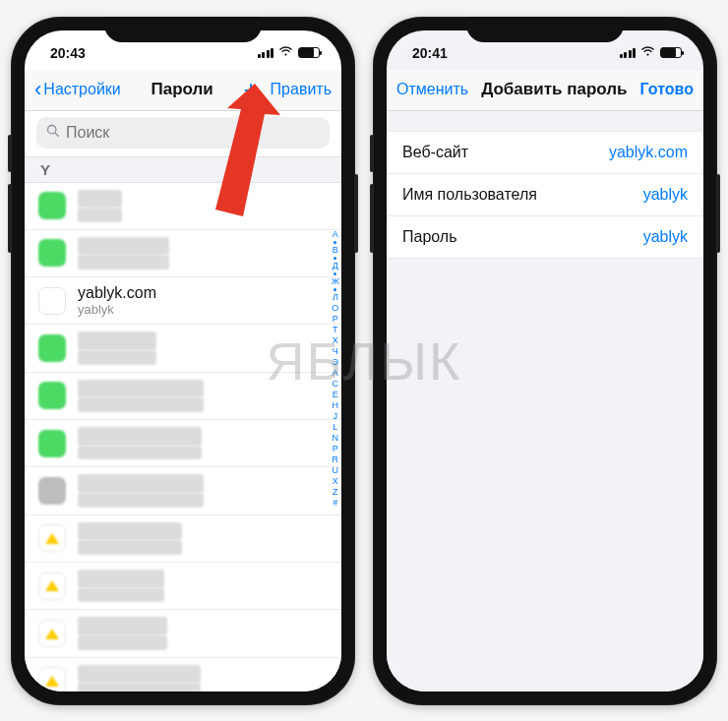 This screenshot has width=728, height=721. I want to click on index-letter: Д, so click(335, 266).